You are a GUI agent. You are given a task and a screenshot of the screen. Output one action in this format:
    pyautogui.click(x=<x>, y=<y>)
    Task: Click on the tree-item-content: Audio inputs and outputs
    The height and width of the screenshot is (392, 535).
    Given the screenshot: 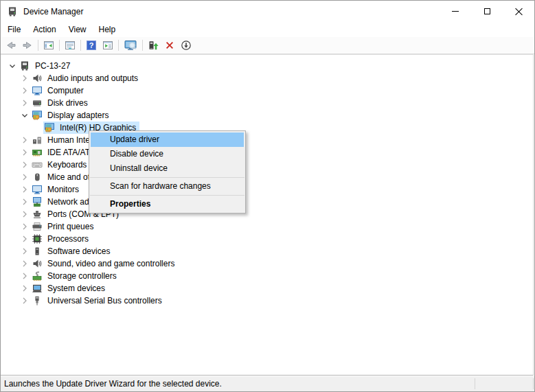 What is the action you would take?
    pyautogui.click(x=87, y=78)
    